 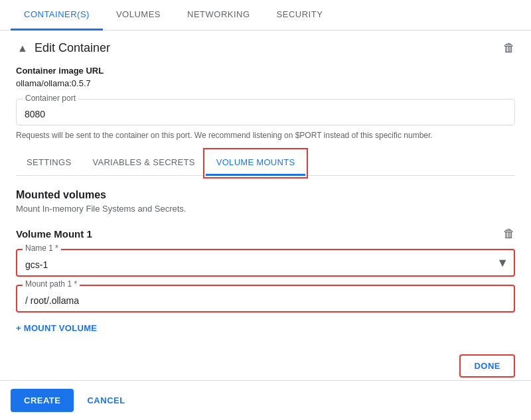 I want to click on name-1-input, so click(x=266, y=263).